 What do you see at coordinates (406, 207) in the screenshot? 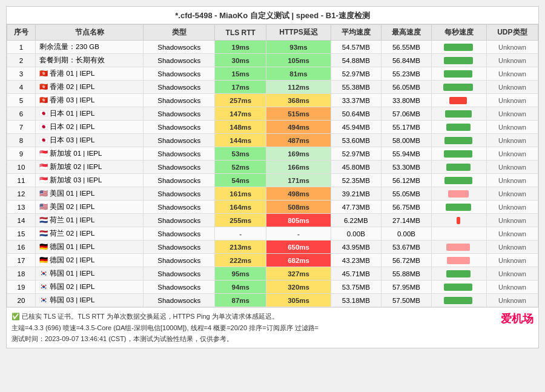
I see `cell-max-speed: 56.75MB` at bounding box center [406, 207].